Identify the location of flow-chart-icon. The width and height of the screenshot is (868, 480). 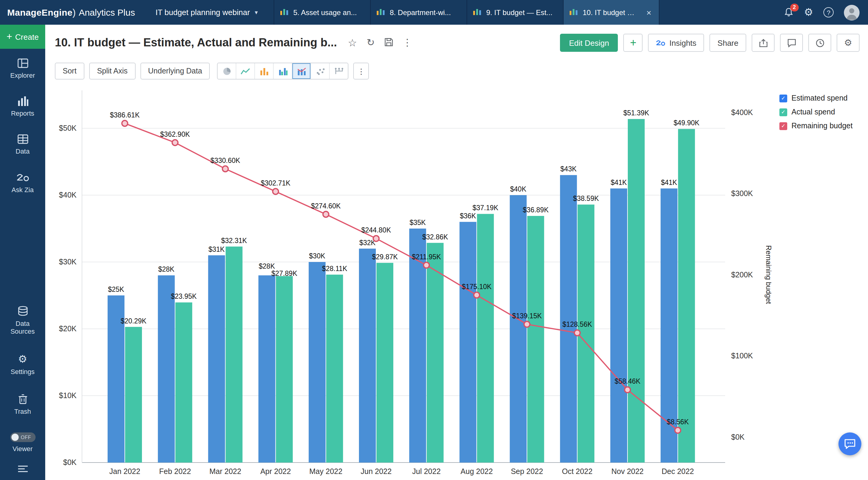
(339, 71).